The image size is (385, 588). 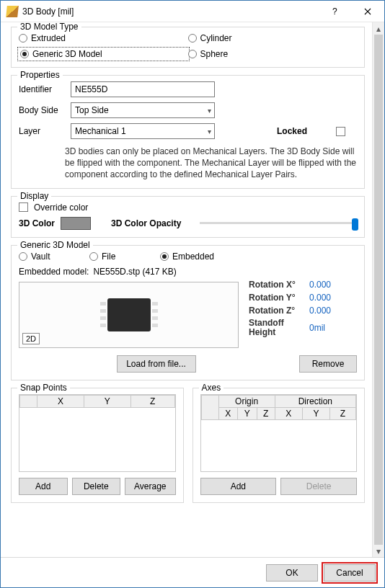 What do you see at coordinates (68, 54) in the screenshot?
I see `radio-label: Generic 3D Model` at bounding box center [68, 54].